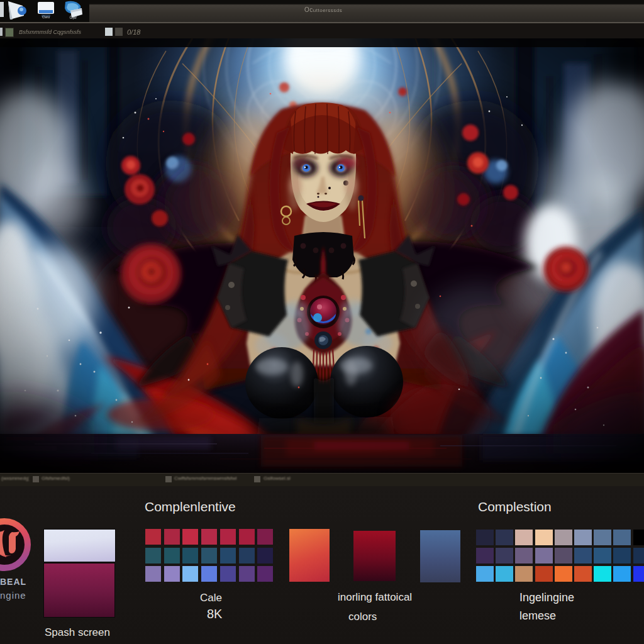  What do you see at coordinates (73, 18) in the screenshot?
I see `svg-text: Gjw` at bounding box center [73, 18].